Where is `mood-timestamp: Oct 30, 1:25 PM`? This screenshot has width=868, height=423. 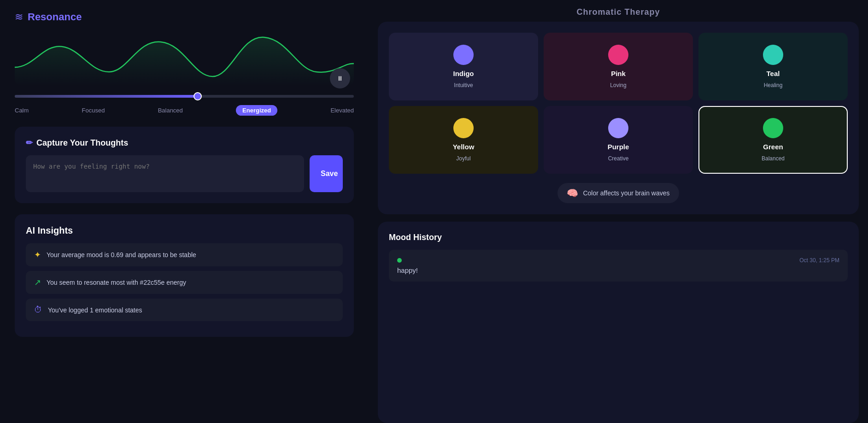 mood-timestamp: Oct 30, 1:25 PM is located at coordinates (819, 260).